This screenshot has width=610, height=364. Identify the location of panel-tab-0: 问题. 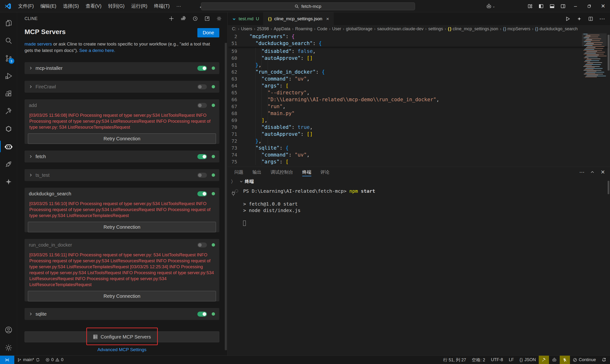
(239, 172).